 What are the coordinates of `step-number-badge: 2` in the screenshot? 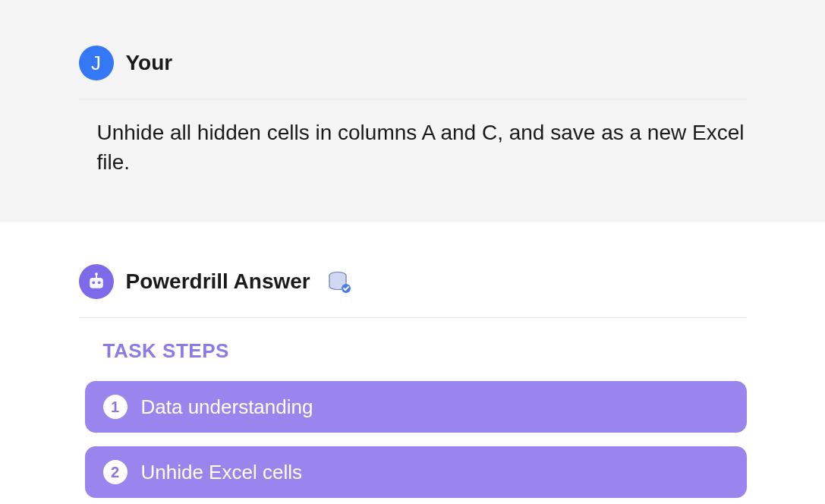 It's located at (115, 472).